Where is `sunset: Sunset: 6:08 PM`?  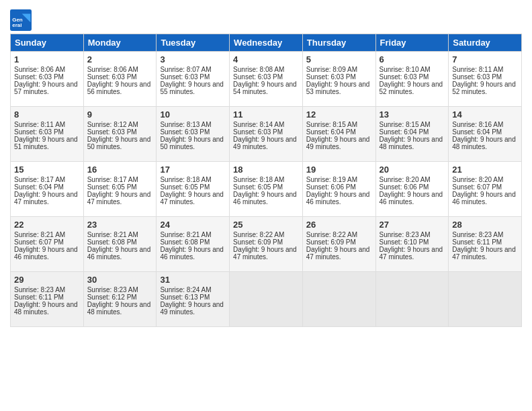
sunset: Sunset: 6:08 PM is located at coordinates (112, 242).